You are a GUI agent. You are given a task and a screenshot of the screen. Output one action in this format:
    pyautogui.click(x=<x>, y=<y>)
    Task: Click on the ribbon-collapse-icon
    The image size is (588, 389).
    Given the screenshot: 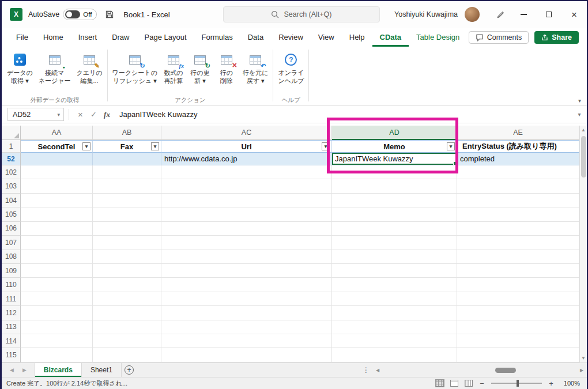 What is the action you would take?
    pyautogui.click(x=580, y=100)
    